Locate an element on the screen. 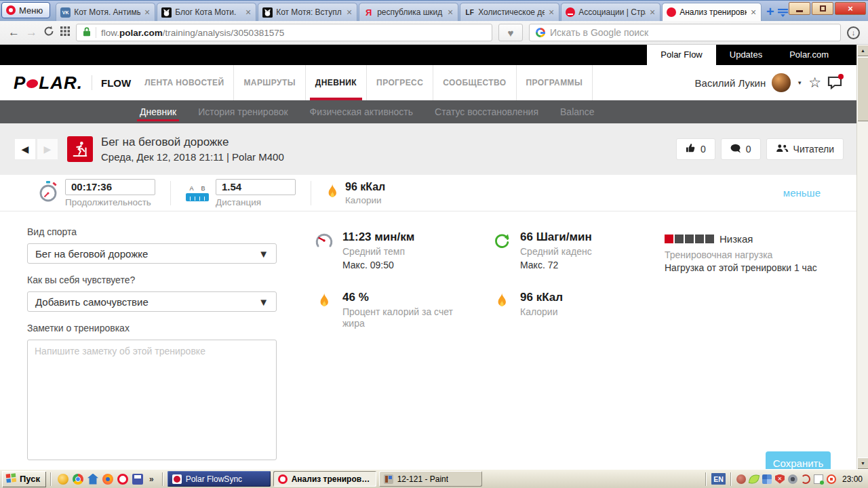 Image resolution: width=868 pixels, height=488 pixels. flame-icon is located at coordinates (502, 310).